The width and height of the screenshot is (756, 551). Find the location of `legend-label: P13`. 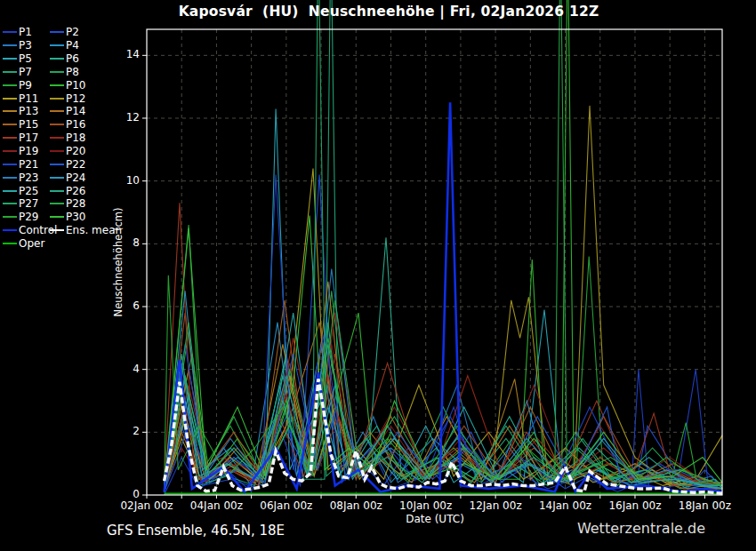

legend-label: P13 is located at coordinates (28, 111).